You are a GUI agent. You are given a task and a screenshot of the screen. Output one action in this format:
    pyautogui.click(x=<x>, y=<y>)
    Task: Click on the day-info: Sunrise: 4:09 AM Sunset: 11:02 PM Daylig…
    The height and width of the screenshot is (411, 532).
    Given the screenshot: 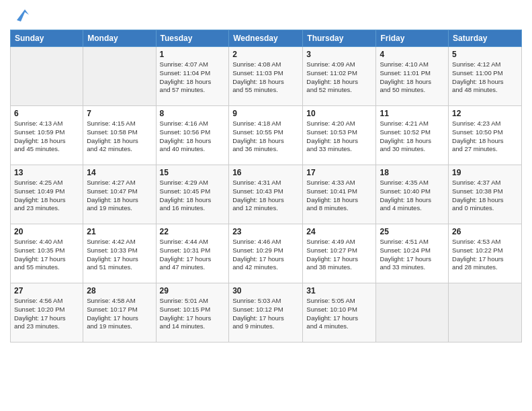 What is the action you would take?
    pyautogui.click(x=339, y=78)
    